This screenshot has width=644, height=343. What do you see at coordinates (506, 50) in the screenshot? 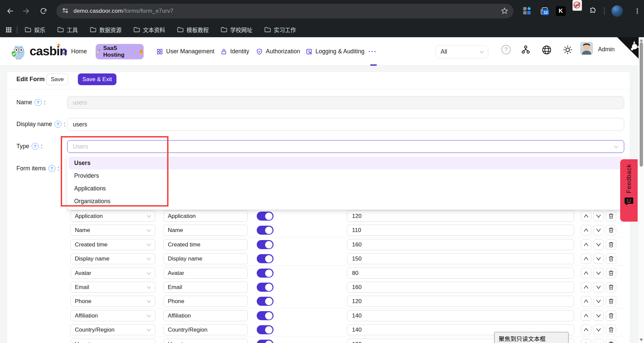
I see `help-icon: ?` at bounding box center [506, 50].